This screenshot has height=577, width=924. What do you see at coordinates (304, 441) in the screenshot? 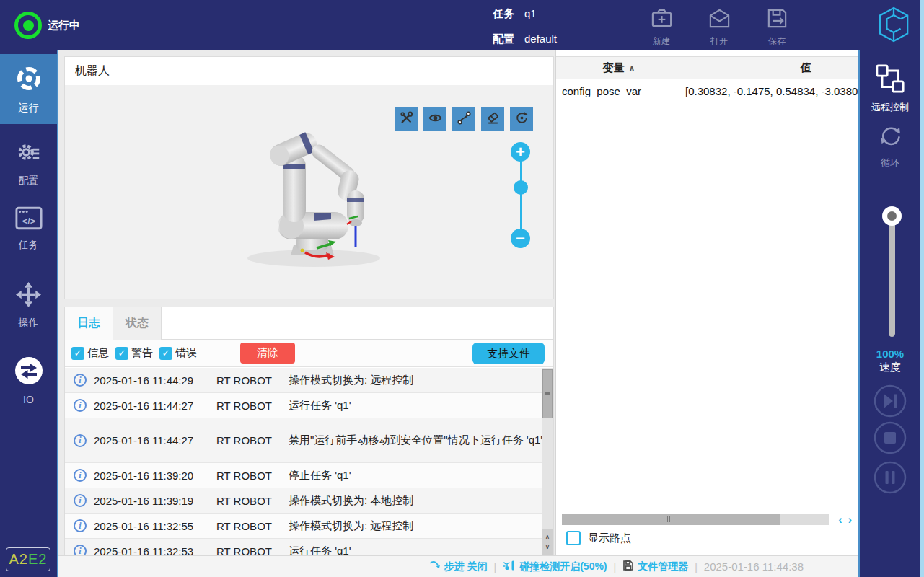
I see `log-row: i 2025-01-16 11:44:27 RT ROBOT 禁用"运行前手动移…` at bounding box center [304, 441].